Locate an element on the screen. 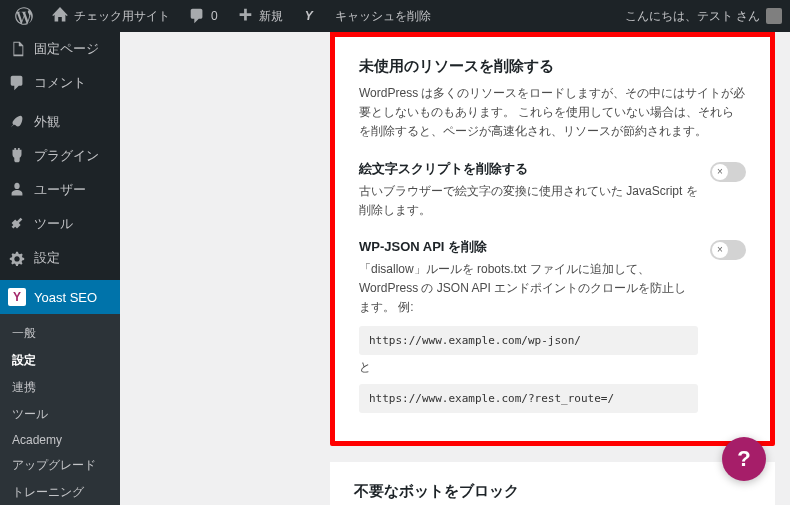 The image size is (790, 505). users-icon is located at coordinates (17, 190).